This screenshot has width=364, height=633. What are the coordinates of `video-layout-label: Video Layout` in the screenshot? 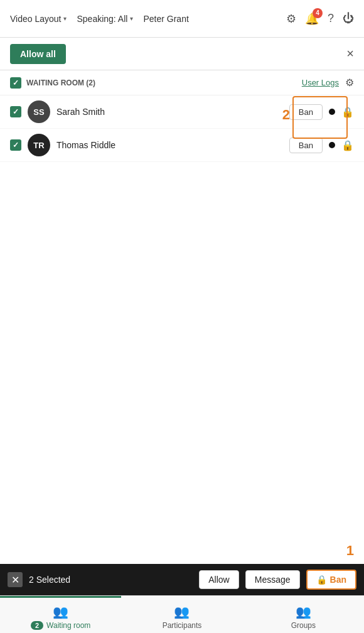 It's located at (35, 19).